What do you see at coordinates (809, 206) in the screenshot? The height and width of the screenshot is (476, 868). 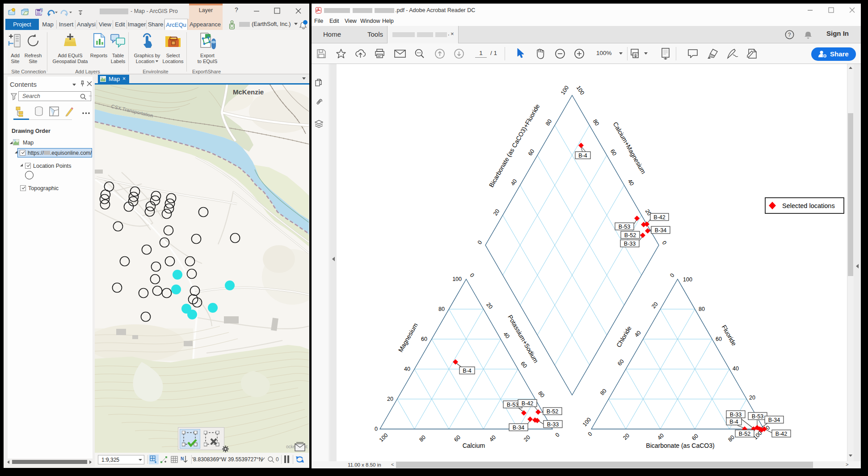 I see `svg-text: Selected locations` at bounding box center [809, 206].